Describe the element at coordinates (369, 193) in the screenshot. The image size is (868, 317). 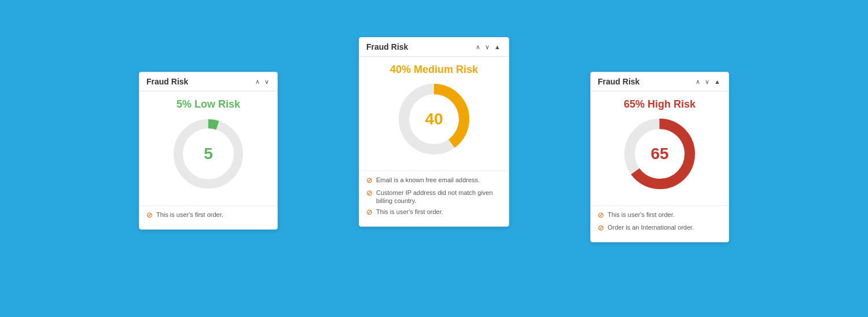
I see `warning-icon-2: ⊘` at that location.